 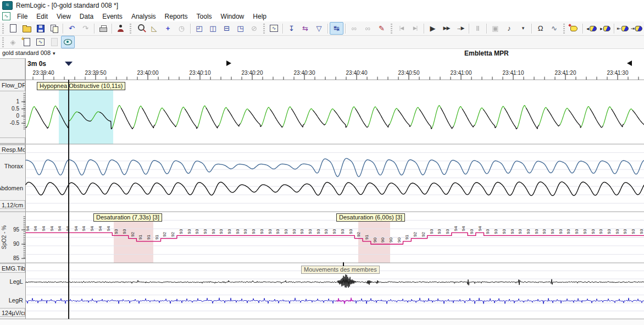 What do you see at coordinates (176, 16) in the screenshot?
I see `menu-reports: Reports` at bounding box center [176, 16].